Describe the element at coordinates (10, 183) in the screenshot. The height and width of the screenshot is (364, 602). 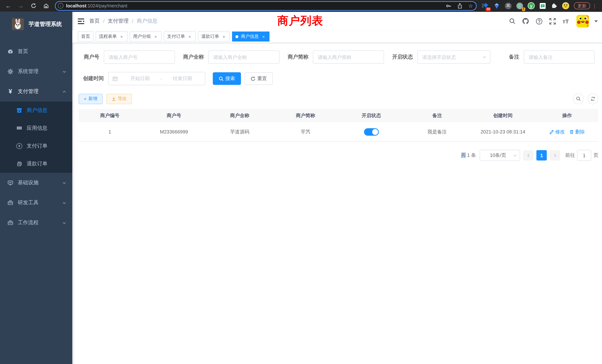
I see `monitor-chart-icon` at that location.